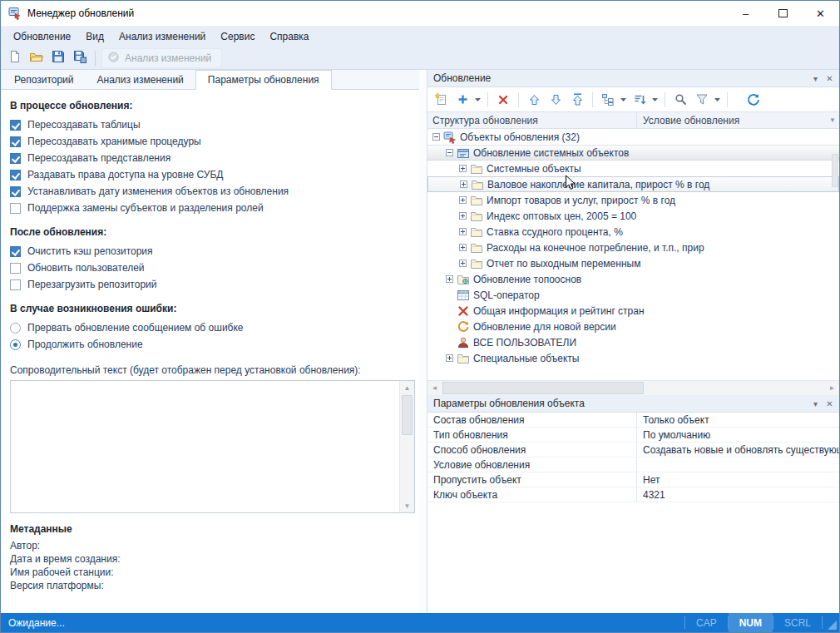  I want to click on checkbox-option: Пересоздавать таблицы, so click(213, 125).